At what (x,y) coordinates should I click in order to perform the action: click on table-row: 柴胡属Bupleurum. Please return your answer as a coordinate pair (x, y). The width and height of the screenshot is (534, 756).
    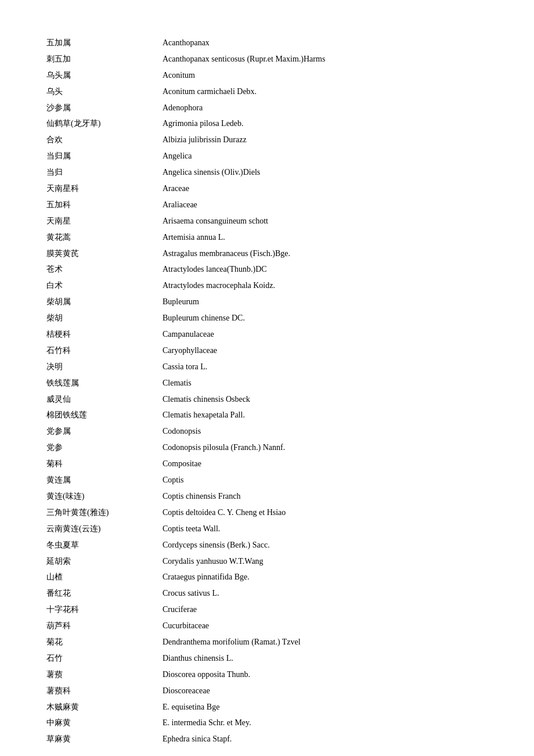
    Looking at the image, I should click on (267, 302).